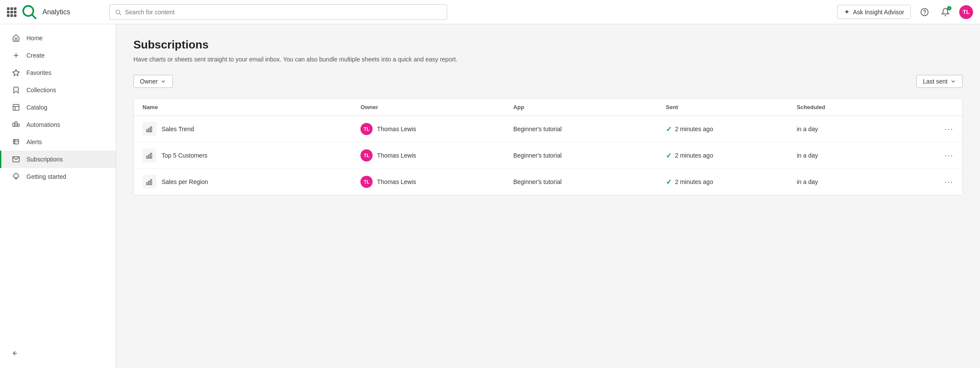  Describe the element at coordinates (862, 155) in the screenshot. I see `row-1-scheduled: in a day` at that location.